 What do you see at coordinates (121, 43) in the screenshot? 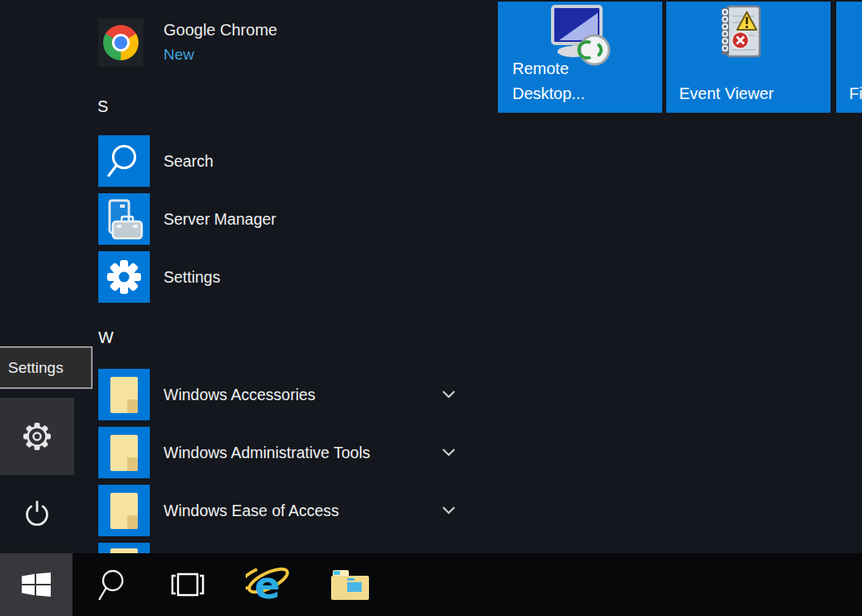
I see `chrome-logo-core` at bounding box center [121, 43].